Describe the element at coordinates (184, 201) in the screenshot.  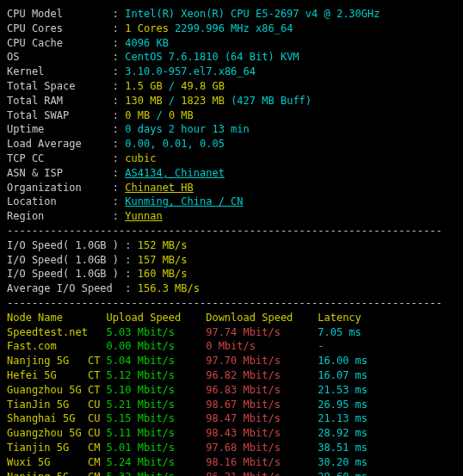
I see `value: Kunming, China / CN` at that location.